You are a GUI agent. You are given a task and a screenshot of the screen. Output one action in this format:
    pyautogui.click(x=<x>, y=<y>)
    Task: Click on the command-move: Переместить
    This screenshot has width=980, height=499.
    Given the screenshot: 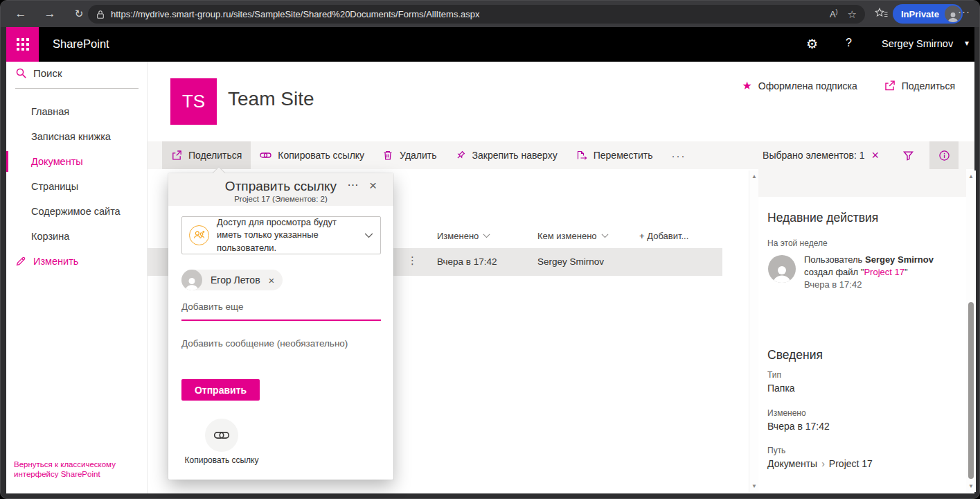 What is the action you would take?
    pyautogui.click(x=614, y=155)
    